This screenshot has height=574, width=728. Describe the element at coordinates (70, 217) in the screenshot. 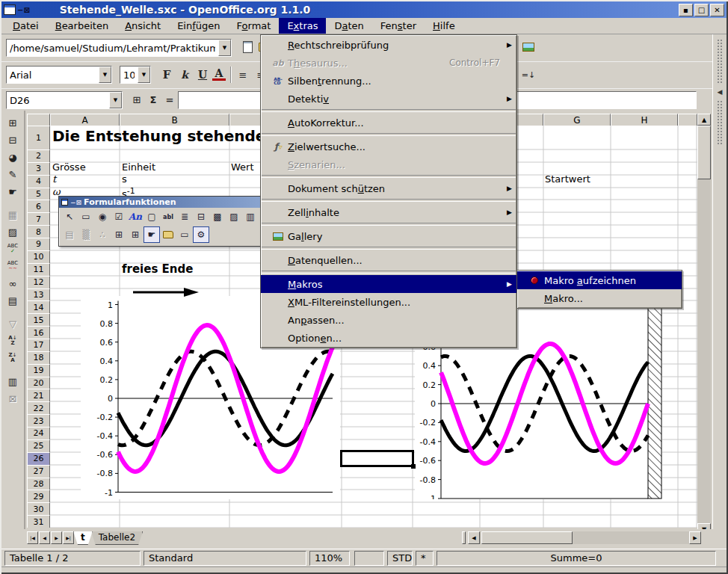

I see `select-icon: ↖` at that location.